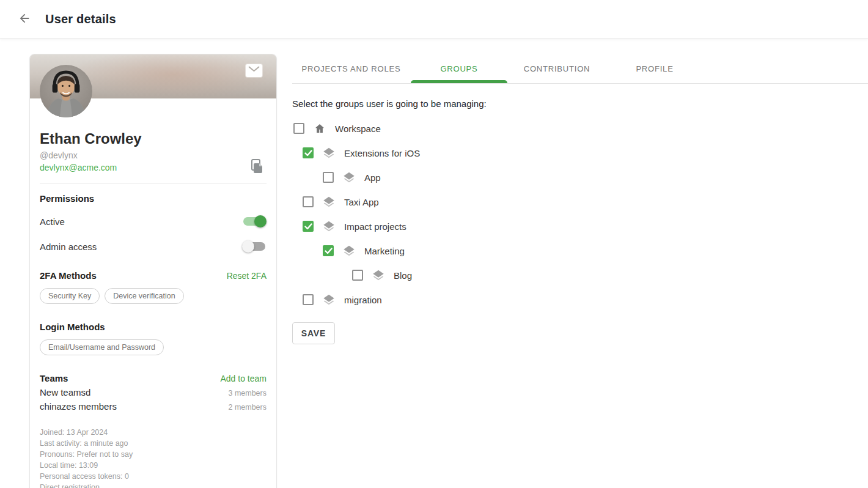 This screenshot has width=868, height=488. What do you see at coordinates (581, 128) in the screenshot?
I see `tree-row-workspace: Workspace` at bounding box center [581, 128].